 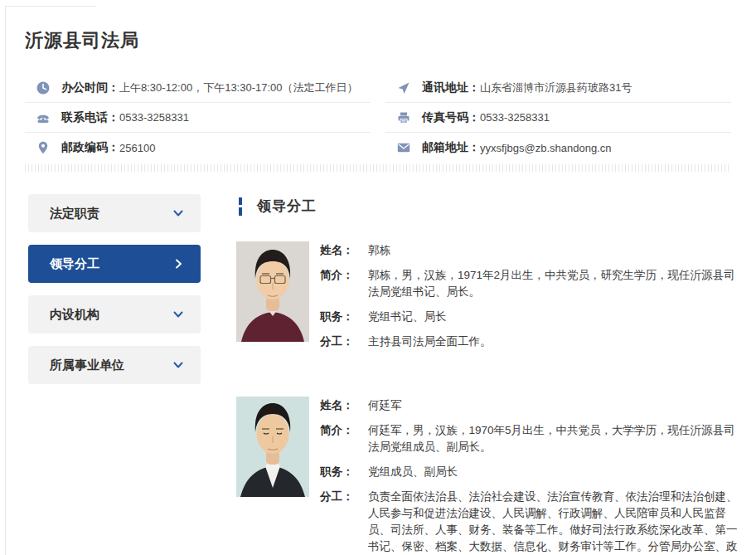 I want to click on section-title: 领导分工, so click(x=287, y=206).